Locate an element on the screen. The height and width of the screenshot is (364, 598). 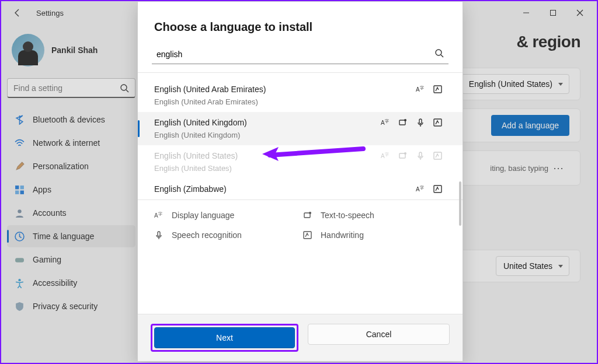
close-icon is located at coordinates (580, 13).